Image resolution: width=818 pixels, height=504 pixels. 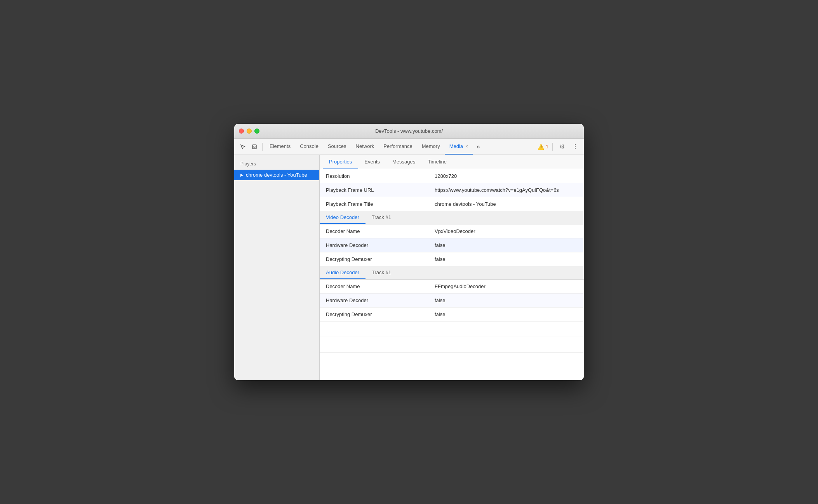 What do you see at coordinates (452, 231) in the screenshot?
I see `prop-row-video-decoder-name: Decoder Name VpxVideoDecoder` at bounding box center [452, 231].